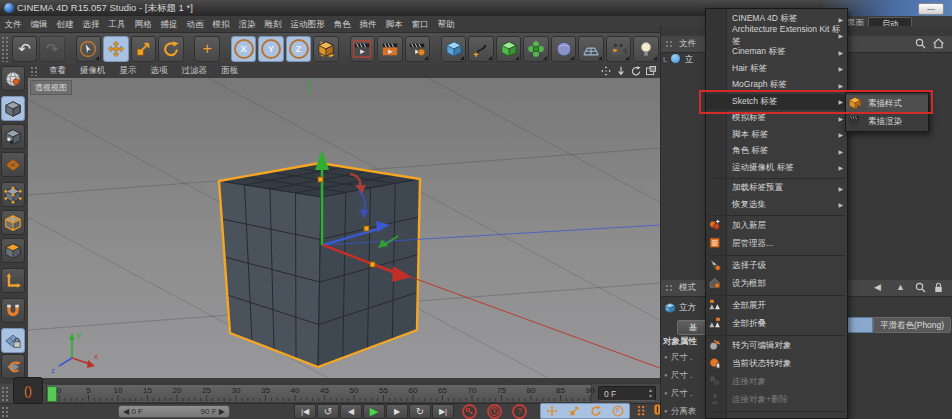 The height and width of the screenshot is (419, 952). Describe the element at coordinates (494, 412) in the screenshot. I see `autokey-button` at that location.